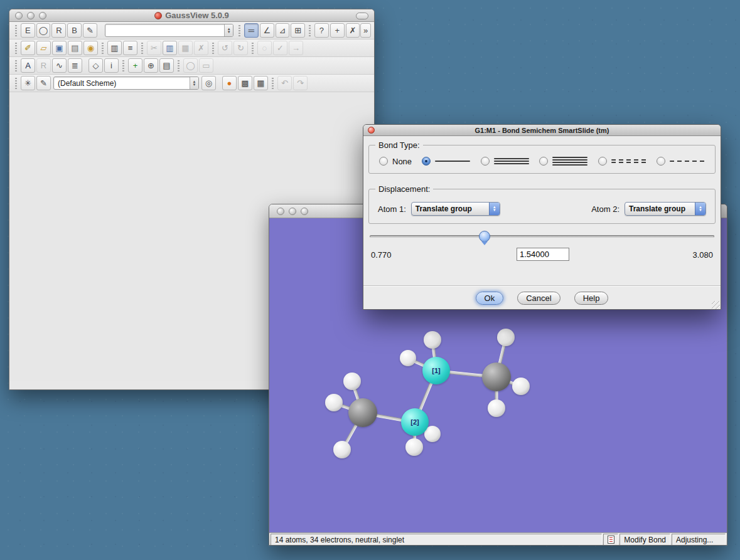  I want to click on dialog-titlebar: G1:M1 - Bond Semichem SmartSlide (tm), so click(542, 130).